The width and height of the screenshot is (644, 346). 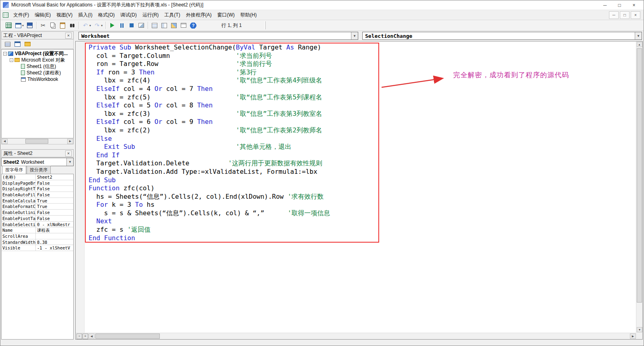 What do you see at coordinates (362, 114) in the screenshot?
I see `code-line: lbx = zfc(3) '取“信息”工作表第3列教室名` at bounding box center [362, 114].